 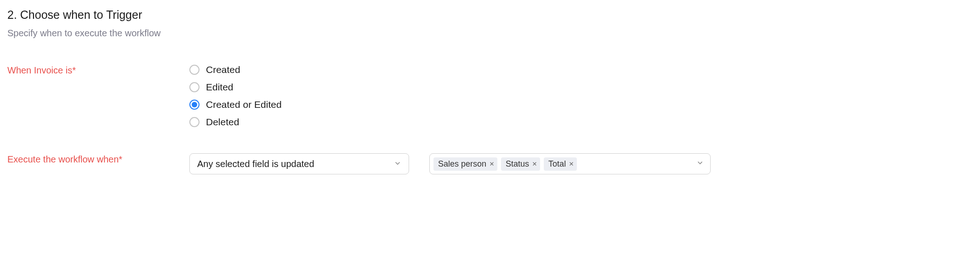 What do you see at coordinates (490, 15) in the screenshot?
I see `section-title: 2. Choose when to Trigger` at bounding box center [490, 15].